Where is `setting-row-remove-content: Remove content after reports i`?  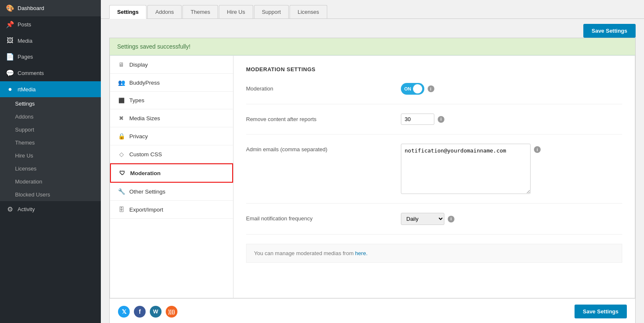 setting-row-remove-content: Remove content after reports i is located at coordinates (434, 124).